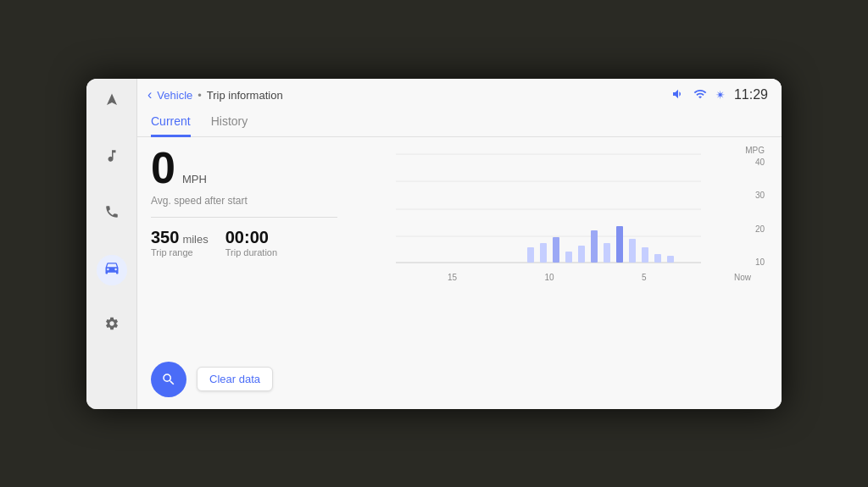 The image size is (868, 487). I want to click on car-icon, so click(112, 269).